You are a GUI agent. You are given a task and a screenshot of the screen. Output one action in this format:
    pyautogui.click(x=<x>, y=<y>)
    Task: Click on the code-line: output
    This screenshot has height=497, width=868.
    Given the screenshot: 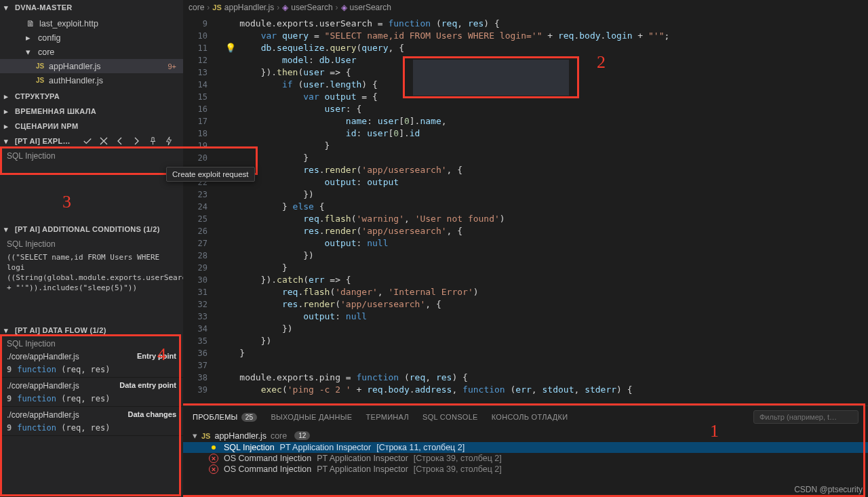 What is the action you would take?
    pyautogui.click(x=543, y=182)
    